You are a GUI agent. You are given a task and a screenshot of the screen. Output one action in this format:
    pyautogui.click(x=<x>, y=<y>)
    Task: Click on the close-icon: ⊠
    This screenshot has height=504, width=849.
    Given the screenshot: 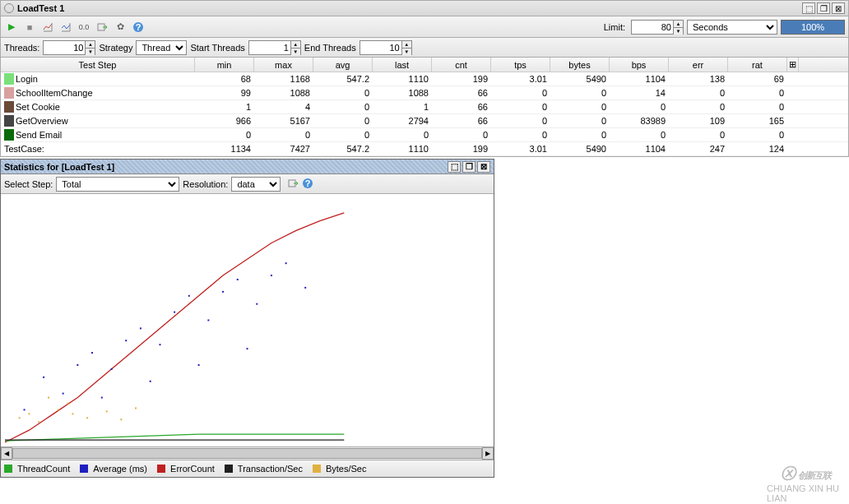 What is the action you would take?
    pyautogui.click(x=838, y=8)
    